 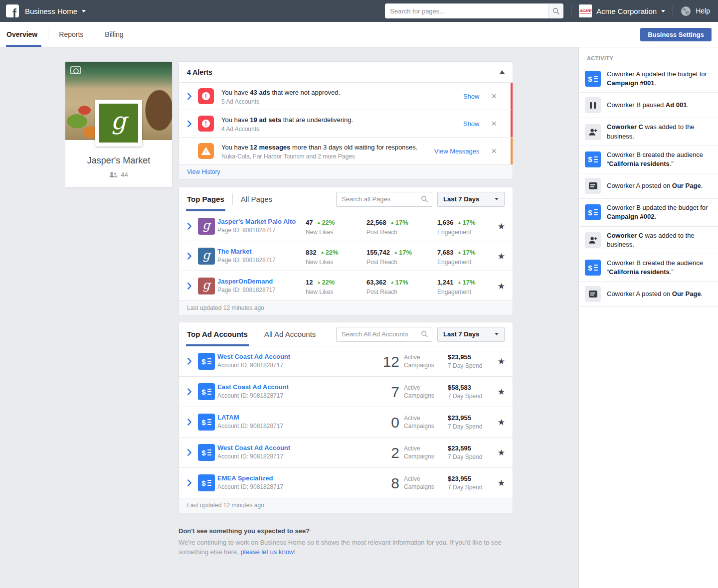 I want to click on app-title-dropdown: Business Home, so click(x=55, y=11).